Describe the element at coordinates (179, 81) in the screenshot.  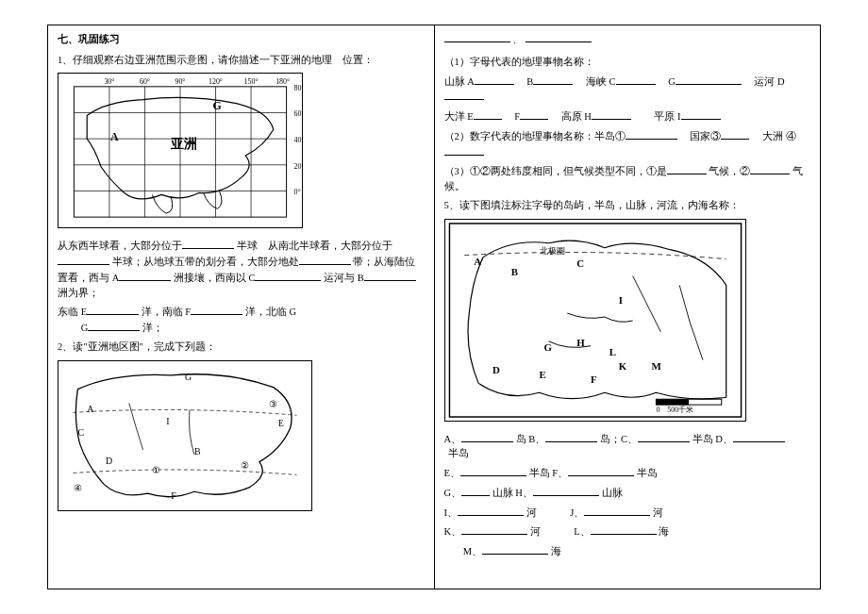
I see `svg-text: 90°` at that location.